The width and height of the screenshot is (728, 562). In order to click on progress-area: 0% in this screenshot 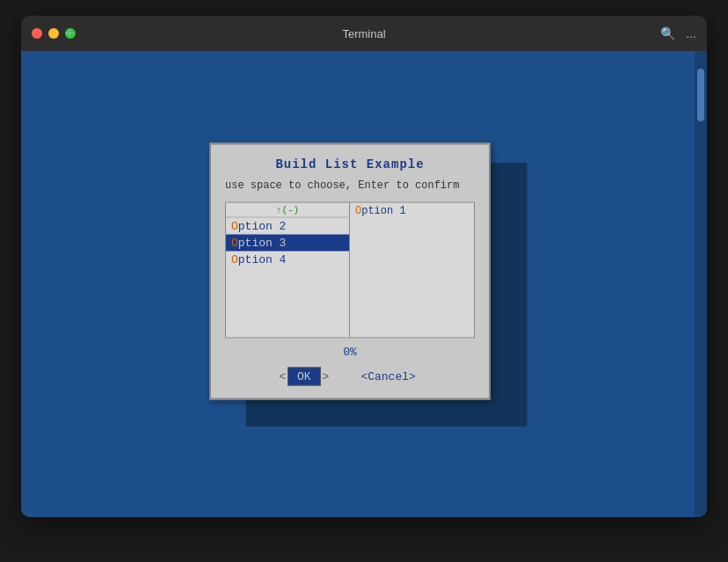, I will do `click(350, 352)`.